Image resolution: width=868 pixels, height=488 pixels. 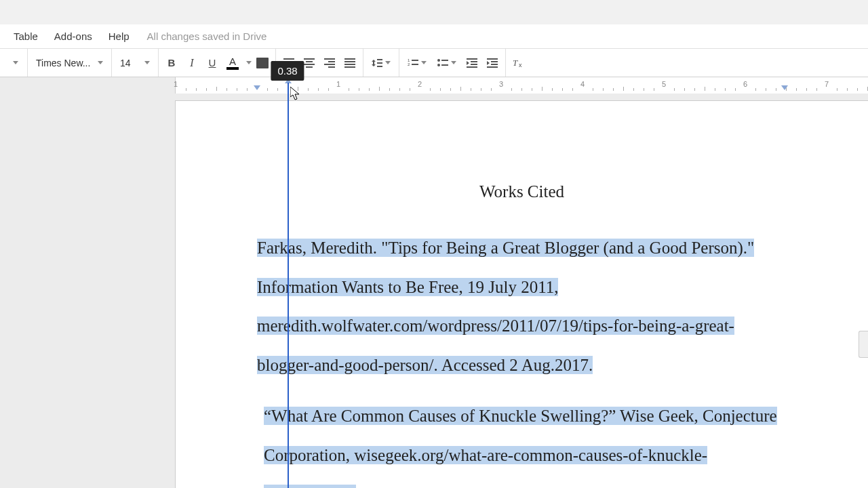 I want to click on menu-addons: Add-ons, so click(x=73, y=37).